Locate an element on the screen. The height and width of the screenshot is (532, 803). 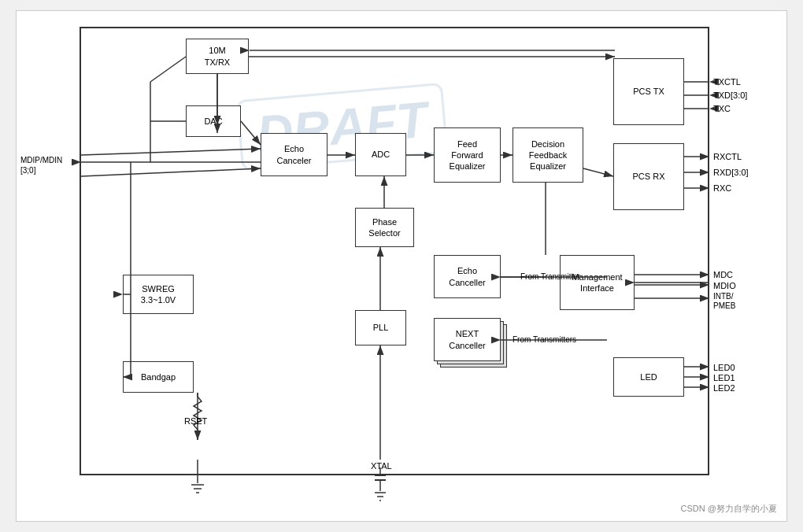
block-10m-txrx: 10M TX/RX is located at coordinates (217, 57).